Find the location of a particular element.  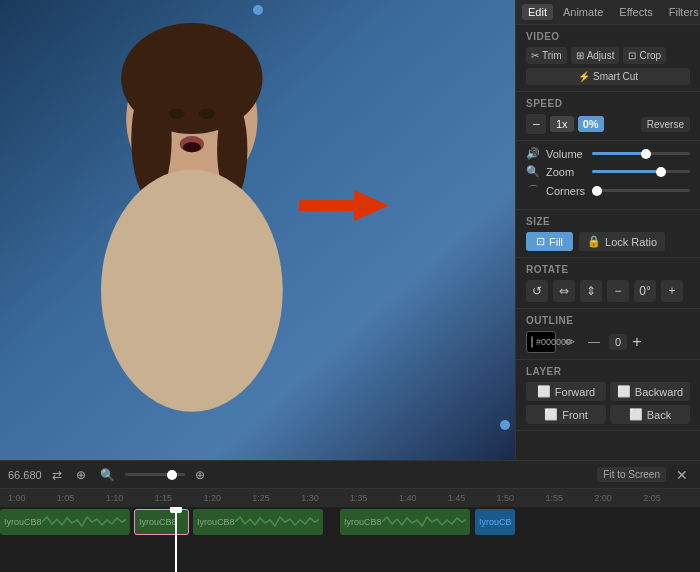

trim-icon: ✂ is located at coordinates (535, 56).